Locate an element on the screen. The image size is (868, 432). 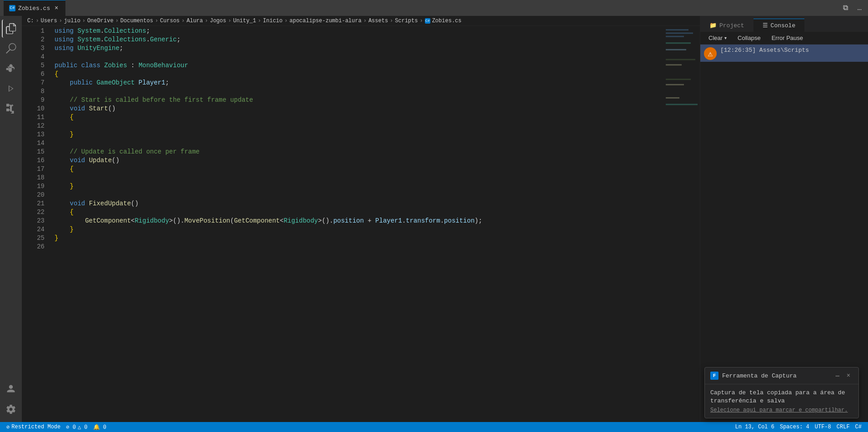
breadcrumb-jogos: Jogos is located at coordinates (218, 21).